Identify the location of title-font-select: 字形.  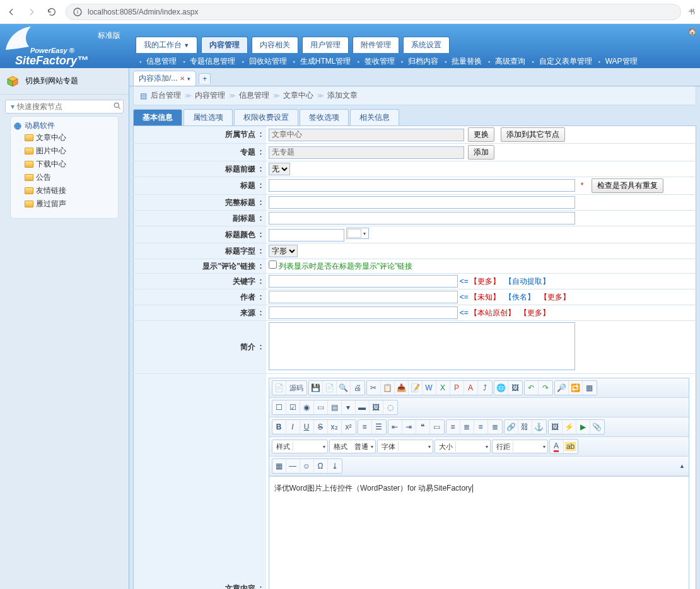
(283, 251).